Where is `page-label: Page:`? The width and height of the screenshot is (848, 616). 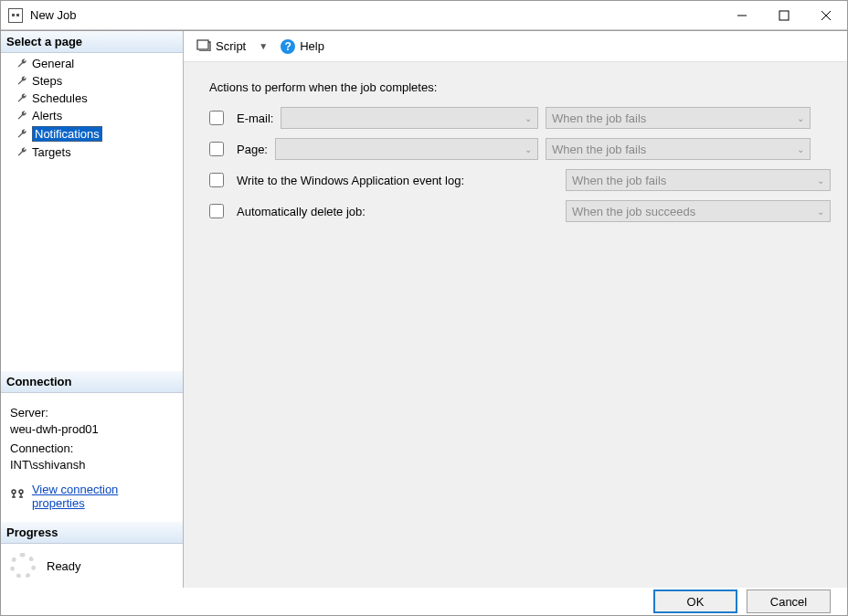 page-label: Page: is located at coordinates (252, 150).